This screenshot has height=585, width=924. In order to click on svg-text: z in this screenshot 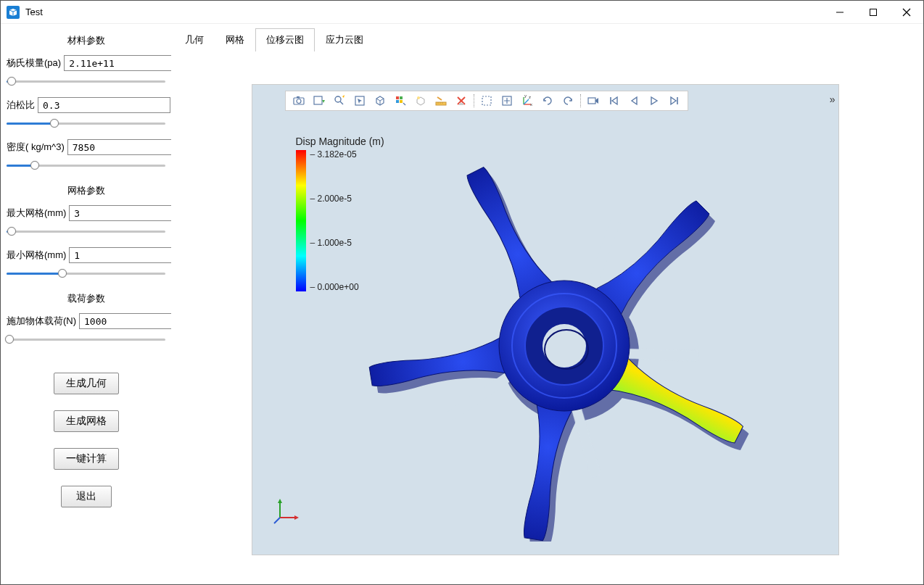, I will do `click(529, 97)`.